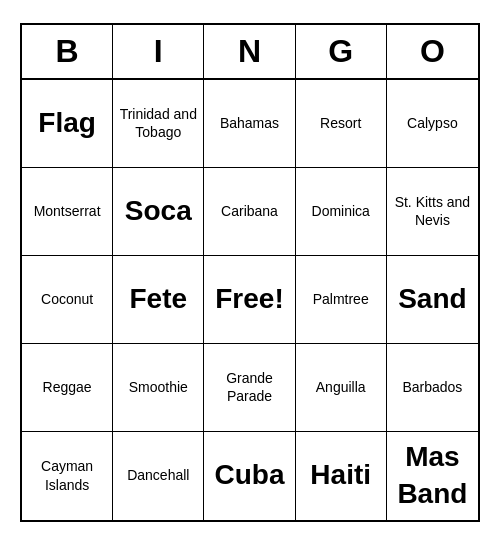 Image resolution: width=500 pixels, height=544 pixels. I want to click on bingo-cell-2: Bahamas, so click(250, 124).